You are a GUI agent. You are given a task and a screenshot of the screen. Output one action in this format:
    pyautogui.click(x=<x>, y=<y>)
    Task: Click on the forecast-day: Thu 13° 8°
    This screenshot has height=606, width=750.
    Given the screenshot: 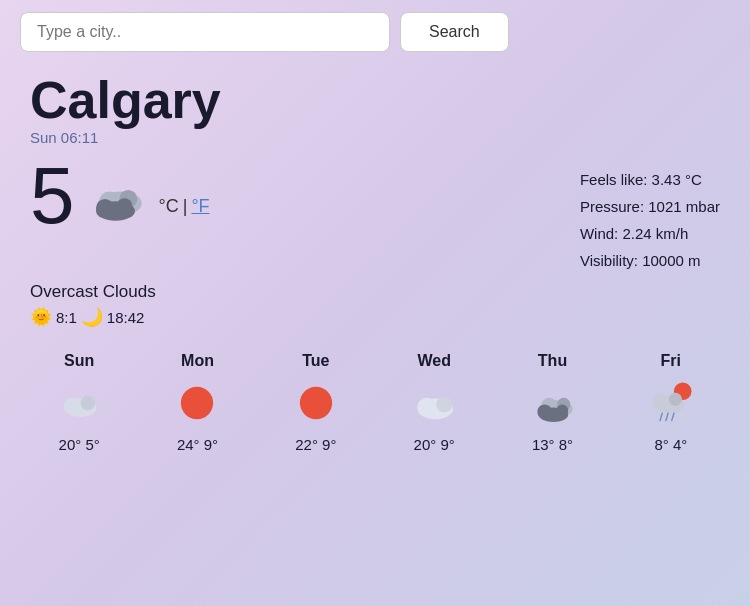 What is the action you would take?
    pyautogui.click(x=552, y=402)
    